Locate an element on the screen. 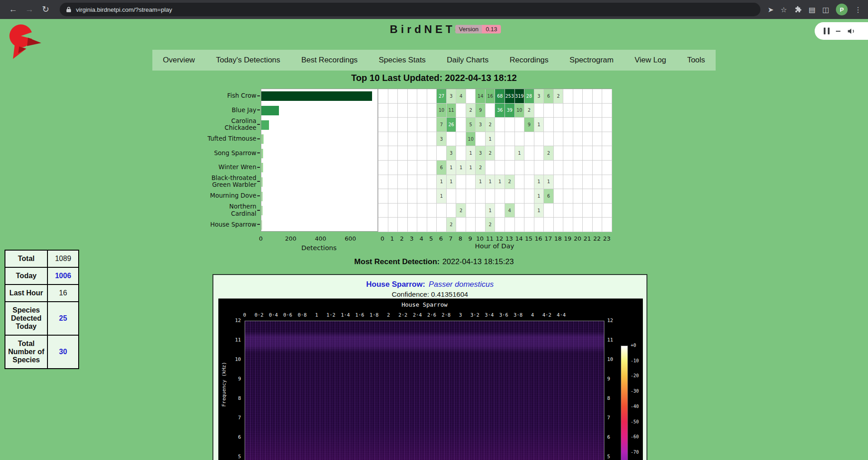 This screenshot has height=460, width=868. heatmap-cell: 6 is located at coordinates (549, 196).